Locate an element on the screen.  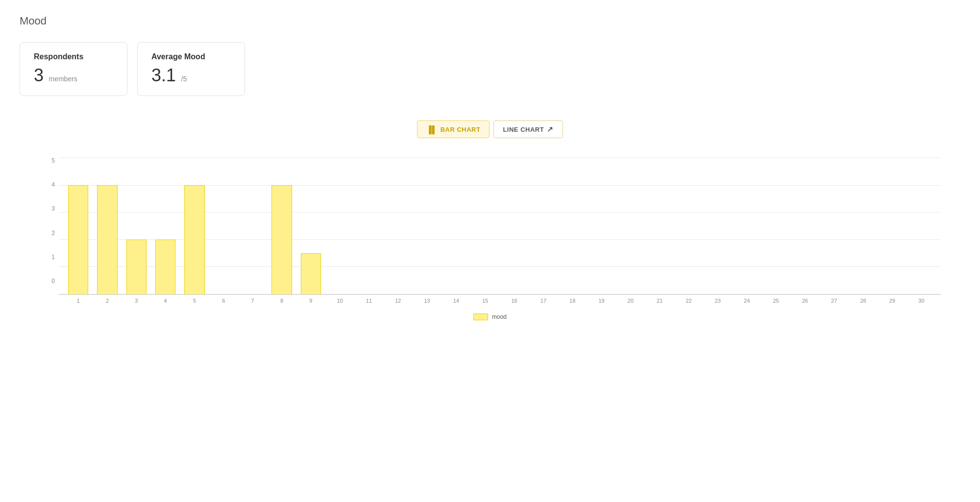
x-label-17: 17 is located at coordinates (543, 301).